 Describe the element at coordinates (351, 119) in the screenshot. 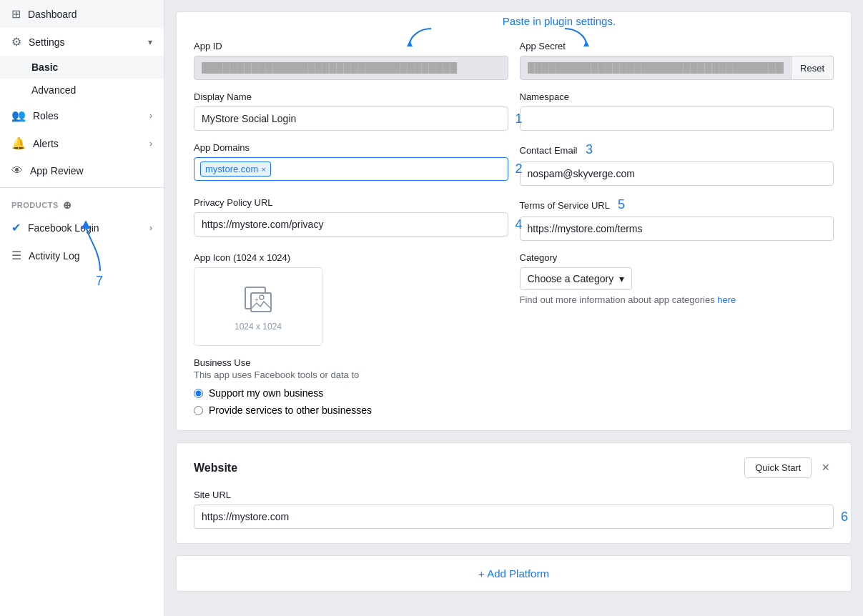

I see `display-name-input` at that location.